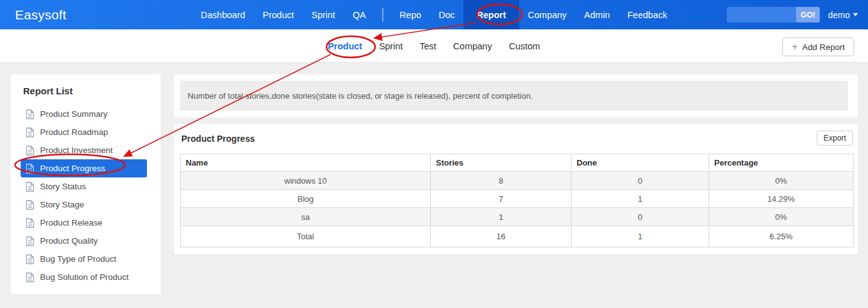 Image resolution: width=868 pixels, height=308 pixels. What do you see at coordinates (86, 205) in the screenshot?
I see `sidebar-item-story-stage: Story Stage` at bounding box center [86, 205].